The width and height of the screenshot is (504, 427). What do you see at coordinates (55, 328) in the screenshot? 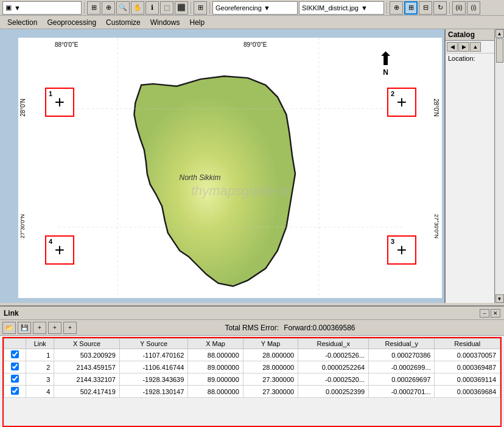
I see `link-add-btn2: +` at bounding box center [55, 328].